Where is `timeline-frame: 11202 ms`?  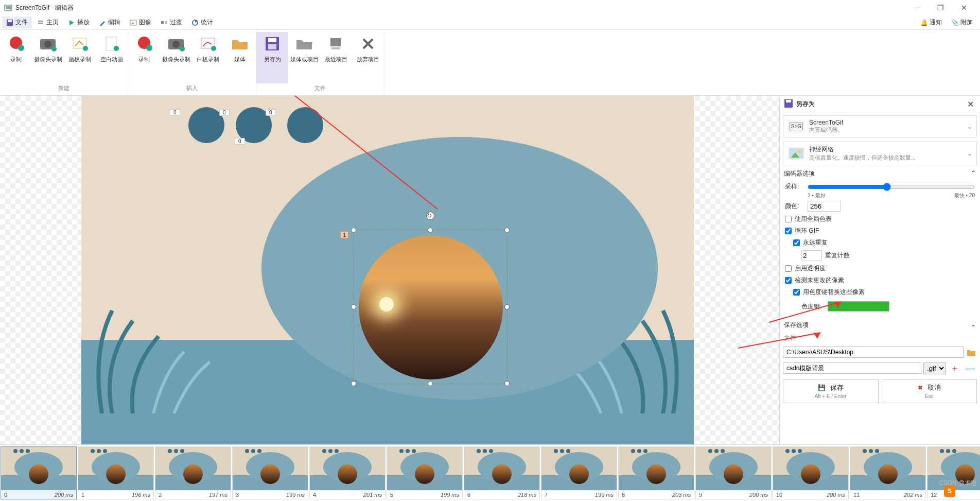
timeline-frame: 11202 ms is located at coordinates (888, 473).